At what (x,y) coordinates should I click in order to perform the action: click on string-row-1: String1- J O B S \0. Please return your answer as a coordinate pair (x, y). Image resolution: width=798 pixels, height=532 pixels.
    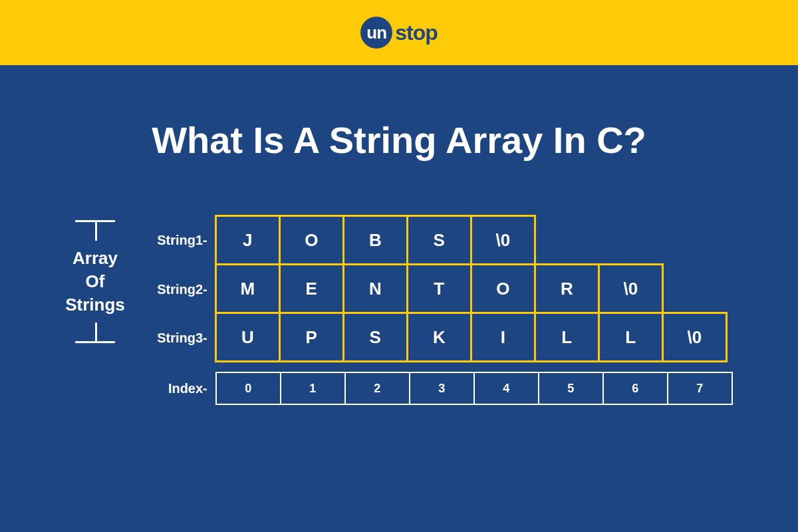
    Looking at the image, I should click on (435, 240).